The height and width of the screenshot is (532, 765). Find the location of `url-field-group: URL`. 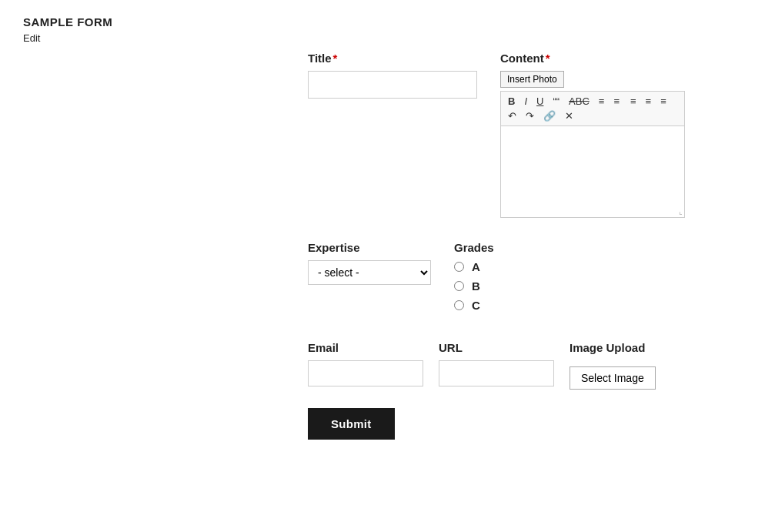

url-field-group: URL is located at coordinates (496, 363).